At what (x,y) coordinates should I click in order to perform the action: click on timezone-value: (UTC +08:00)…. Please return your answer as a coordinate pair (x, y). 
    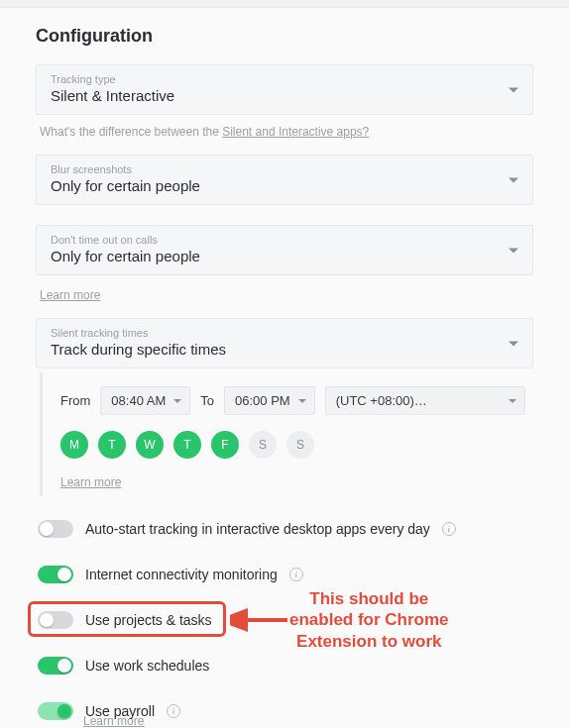
    Looking at the image, I should click on (382, 400).